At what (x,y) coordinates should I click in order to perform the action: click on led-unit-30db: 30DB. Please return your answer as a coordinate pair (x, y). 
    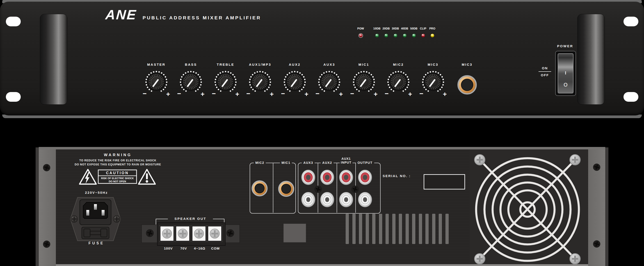
    Looking at the image, I should click on (396, 32).